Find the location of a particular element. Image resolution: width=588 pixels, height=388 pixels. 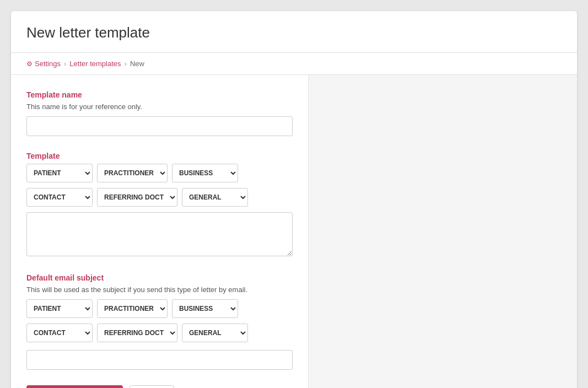

email-patient-select: PATIENT is located at coordinates (60, 309).